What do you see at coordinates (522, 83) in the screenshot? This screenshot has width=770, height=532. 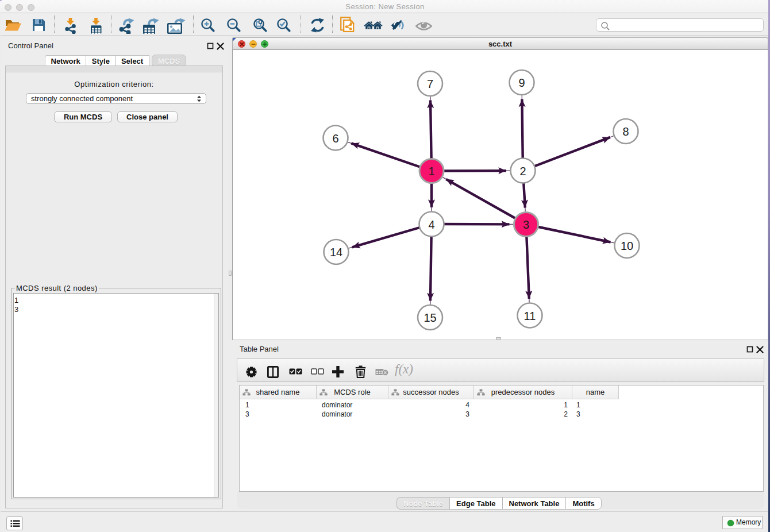 I see `svg-text: 9` at bounding box center [522, 83].